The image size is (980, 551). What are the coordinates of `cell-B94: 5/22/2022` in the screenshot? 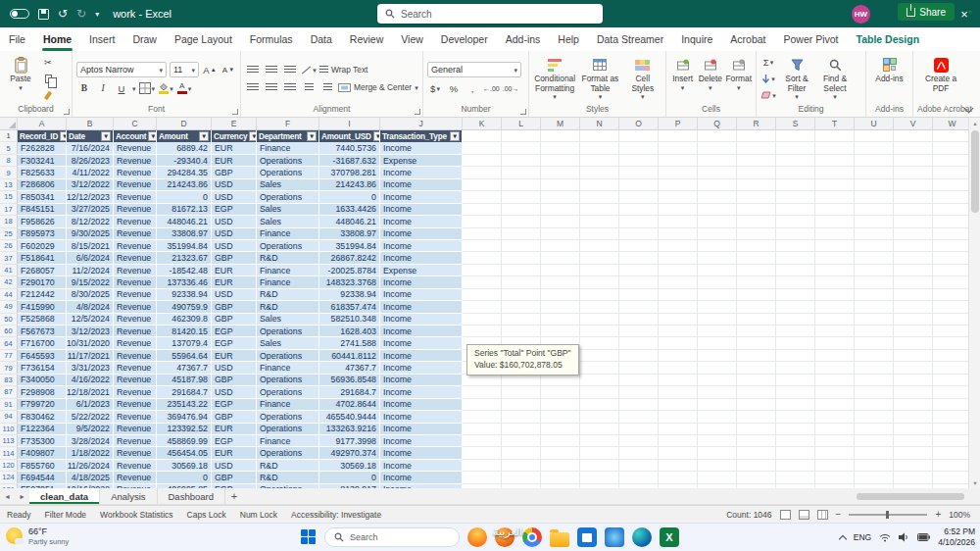 It's located at (90, 417).